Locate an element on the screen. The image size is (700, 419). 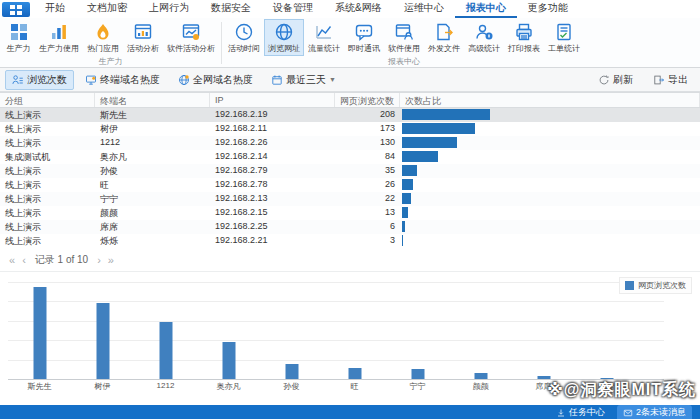
ribbon-item-流量统计: 流量统计 is located at coordinates (324, 38).